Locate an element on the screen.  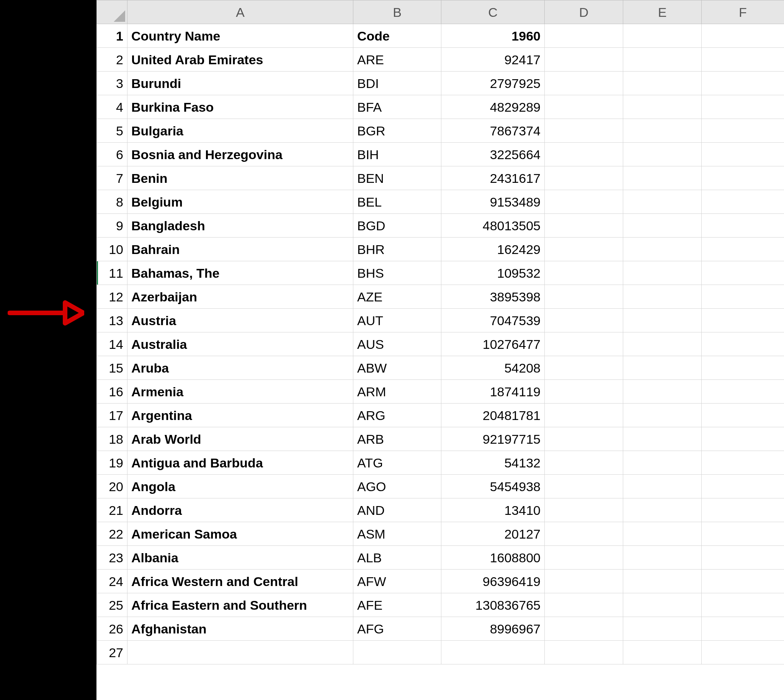
row-header: 16 is located at coordinates (112, 392).